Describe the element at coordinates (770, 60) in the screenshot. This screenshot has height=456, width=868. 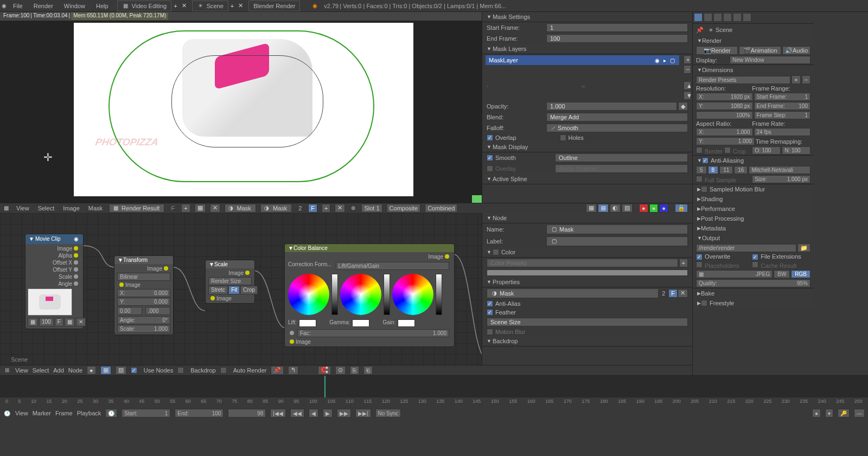
I see `display-dropdown: New Window` at that location.